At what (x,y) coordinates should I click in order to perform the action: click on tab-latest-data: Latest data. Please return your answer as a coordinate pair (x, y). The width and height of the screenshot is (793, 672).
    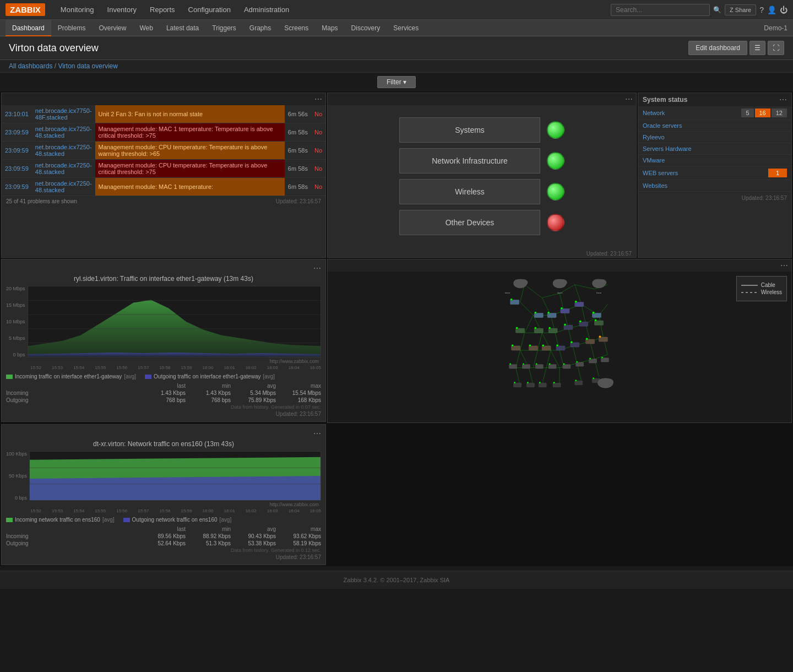
    Looking at the image, I should click on (183, 28).